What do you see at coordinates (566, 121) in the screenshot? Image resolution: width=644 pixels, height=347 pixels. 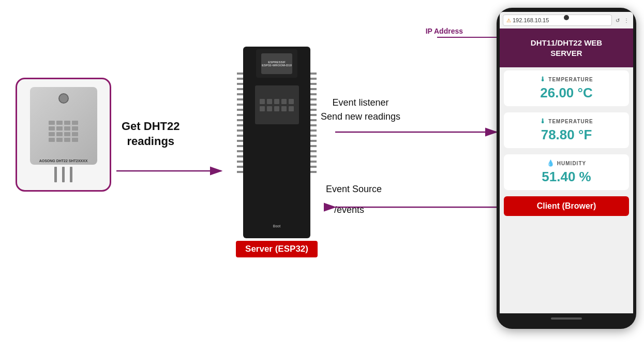 I see `temp-f-label: 🌡 TEMPERATURE` at bounding box center [566, 121].